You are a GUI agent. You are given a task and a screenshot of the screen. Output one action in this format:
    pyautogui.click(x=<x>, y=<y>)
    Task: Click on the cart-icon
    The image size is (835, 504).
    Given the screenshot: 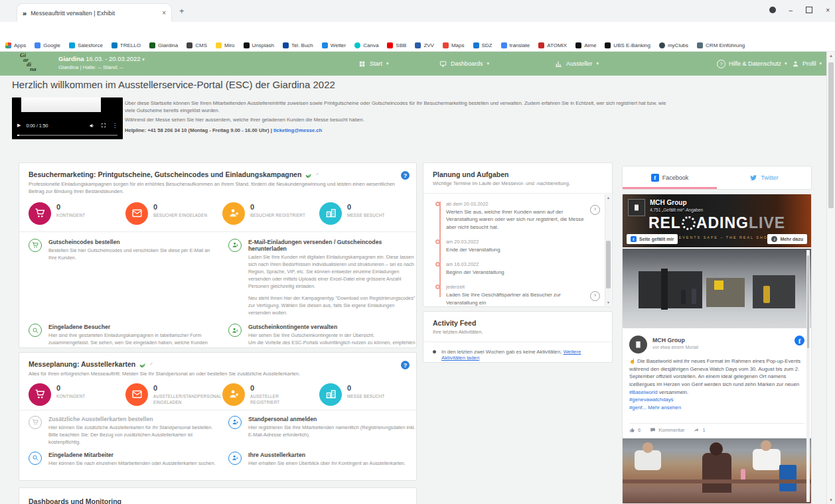 What is the action you would take?
    pyautogui.click(x=40, y=214)
    